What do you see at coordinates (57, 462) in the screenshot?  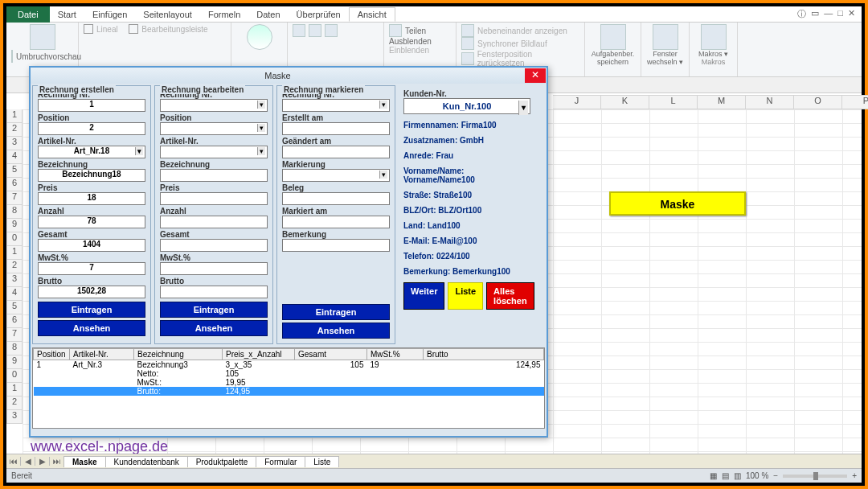 I see `sheet-nav-last-icon: ⏭` at bounding box center [57, 462].